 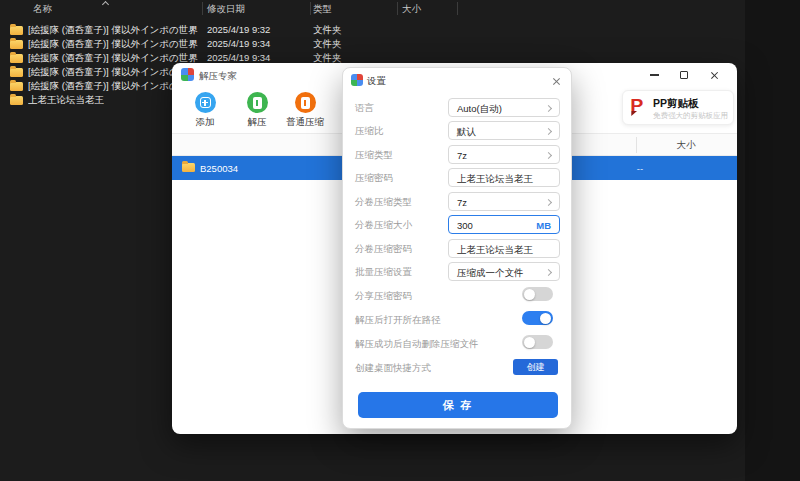 I want to click on file-name: [絵援隊 (酒呑童子)] 僕以外インポの世界 担任..., so click(x=113, y=30).